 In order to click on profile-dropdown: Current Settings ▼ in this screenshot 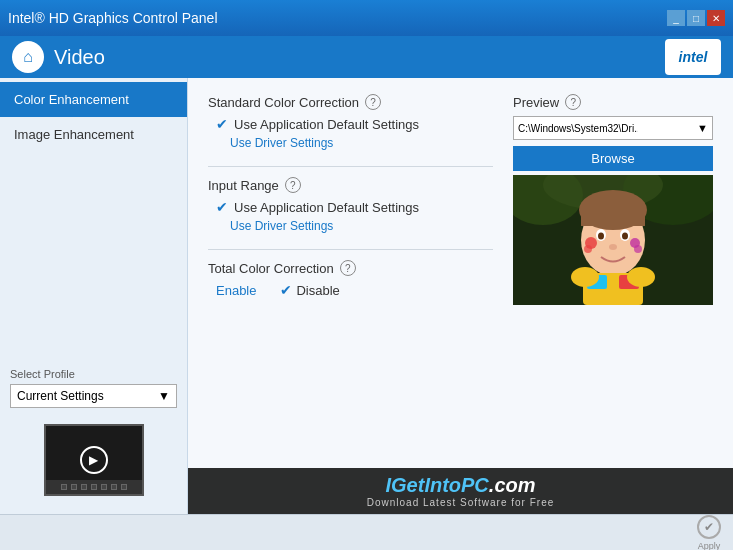, I will do `click(94, 396)`.